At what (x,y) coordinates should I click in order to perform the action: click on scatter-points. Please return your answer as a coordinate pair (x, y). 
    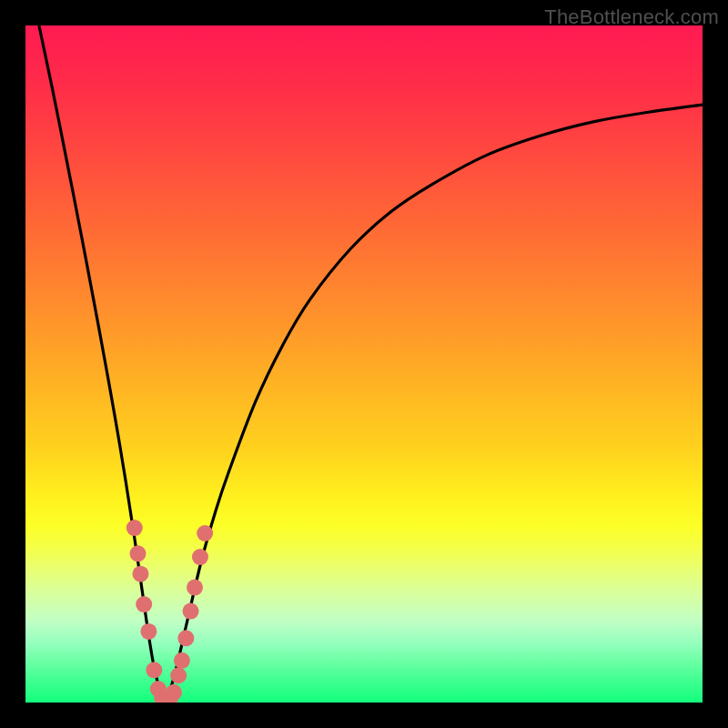
    Looking at the image, I should click on (169, 612).